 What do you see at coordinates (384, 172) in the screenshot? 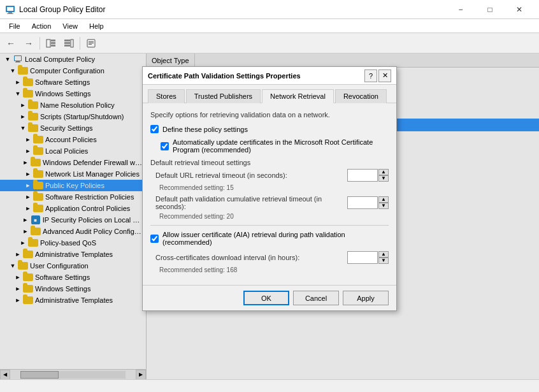
I see `url-timeout-up-button: ▲` at bounding box center [384, 172].